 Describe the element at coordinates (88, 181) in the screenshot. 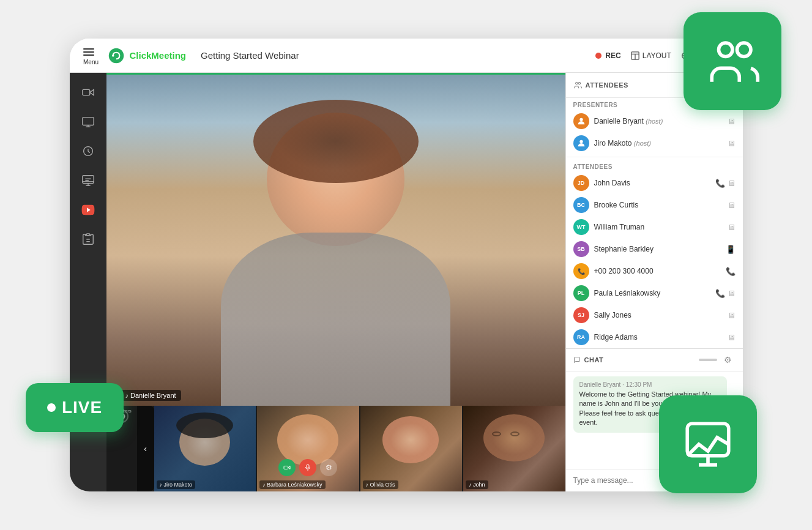

I see `sidebar-desktop-icon` at that location.